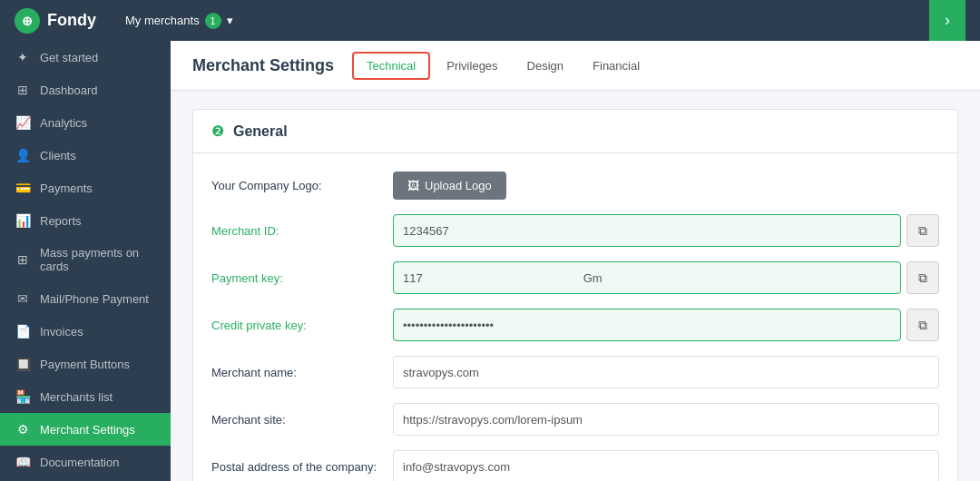 This screenshot has width=980, height=481. Describe the element at coordinates (616, 65) in the screenshot. I see `tab-financial: Financial` at that location.